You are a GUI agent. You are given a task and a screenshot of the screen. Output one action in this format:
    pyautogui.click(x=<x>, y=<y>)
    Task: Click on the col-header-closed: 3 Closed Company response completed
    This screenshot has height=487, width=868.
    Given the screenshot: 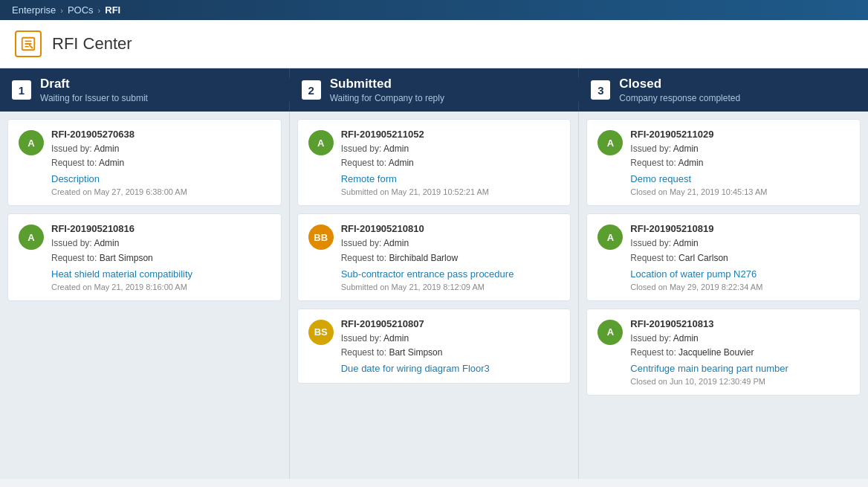 What is the action you would take?
    pyautogui.click(x=724, y=90)
    